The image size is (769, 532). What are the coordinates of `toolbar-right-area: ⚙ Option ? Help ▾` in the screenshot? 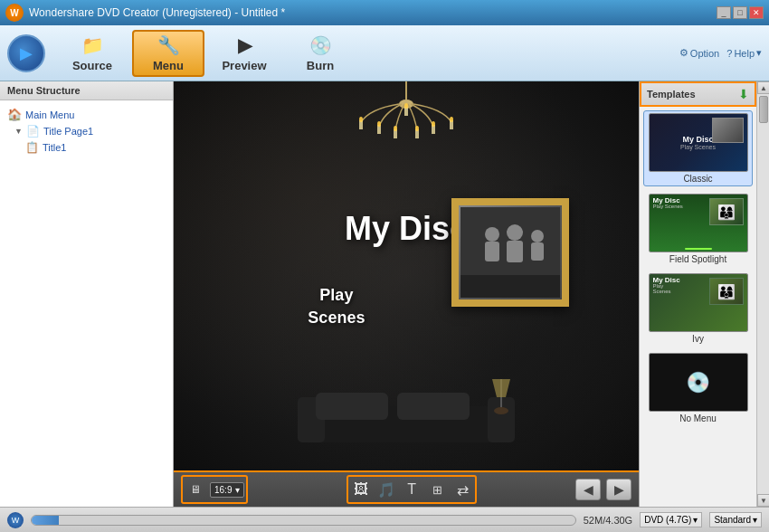 It's located at (720, 52).